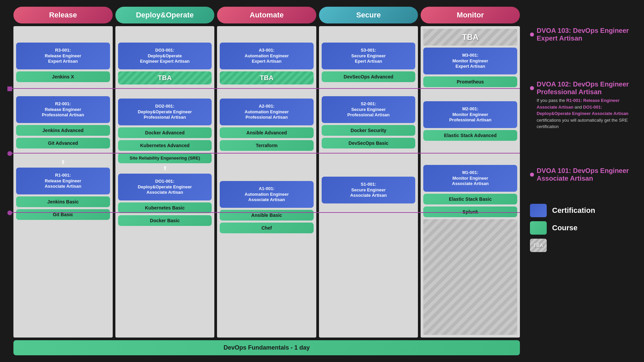 This screenshot has width=644, height=362. Describe the element at coordinates (165, 78) in the screenshot. I see `deploy-course-tba-3: TBA` at that location.